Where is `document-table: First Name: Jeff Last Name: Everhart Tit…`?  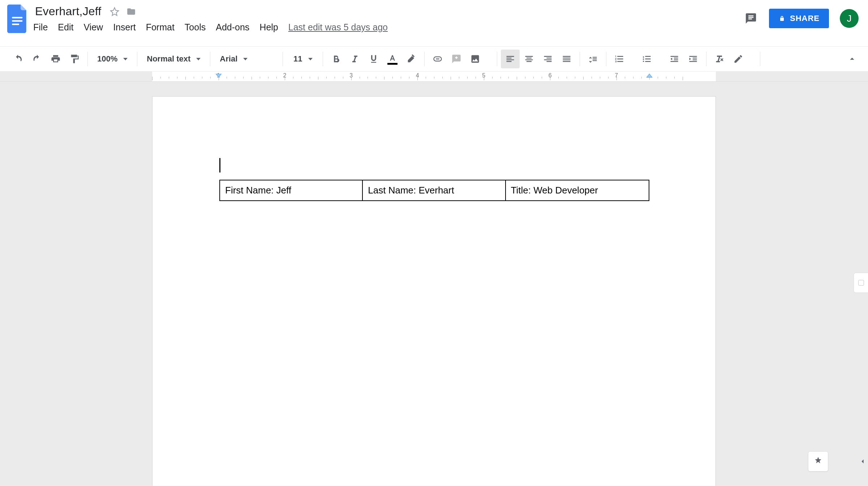 document-table: First Name: Jeff Last Name: Everhart Tit… is located at coordinates (434, 190).